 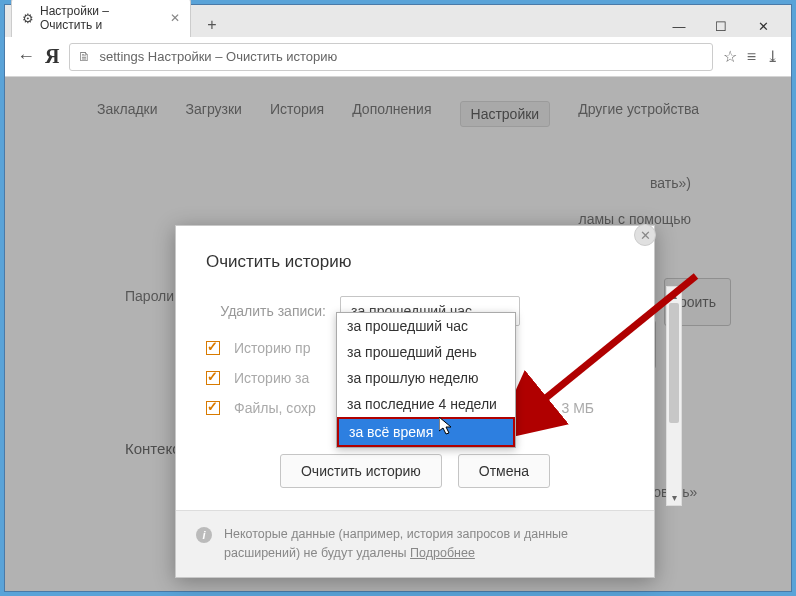 What do you see at coordinates (730, 56) in the screenshot?
I see `bookmark-button: ☆` at bounding box center [730, 56].